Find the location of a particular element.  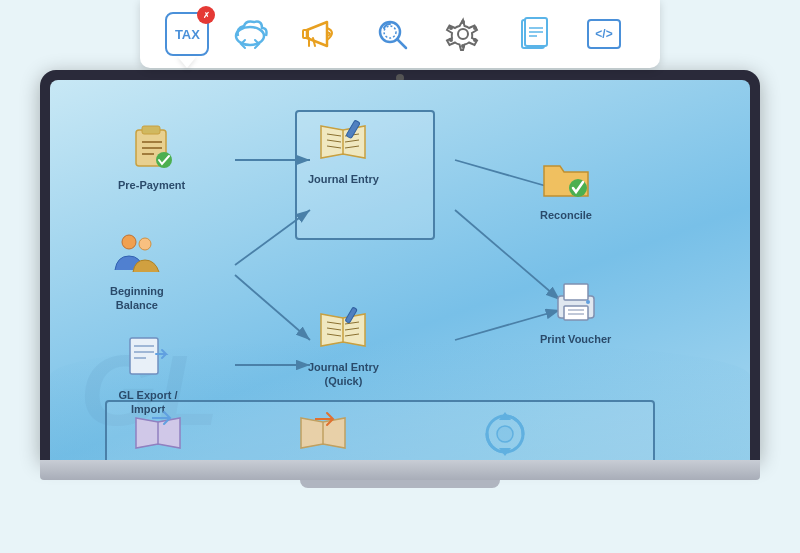

print-voucher-label: Print Voucher is located at coordinates (576, 339).